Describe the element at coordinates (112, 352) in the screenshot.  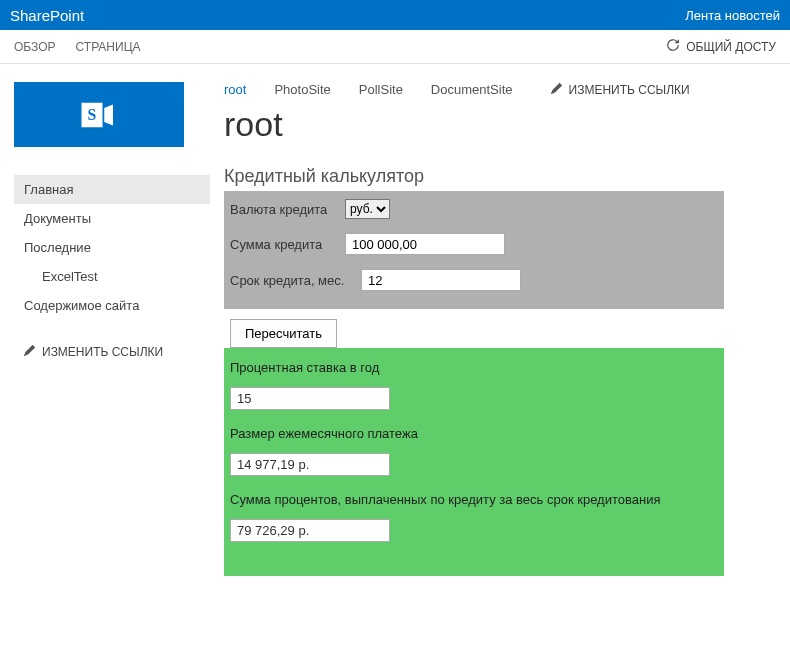
I see `quick-launch-edit-links: ИЗМЕНИТЬ ССЫЛКИ` at that location.